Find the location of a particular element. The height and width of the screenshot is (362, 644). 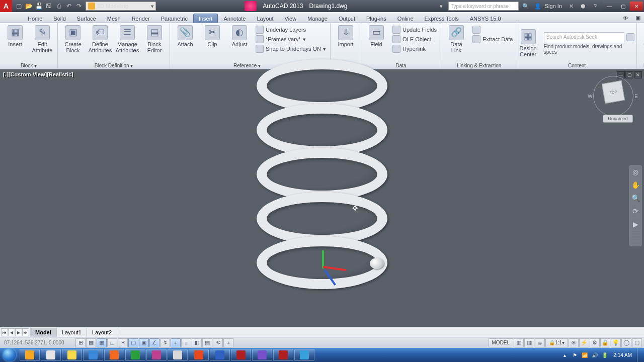

modelspace-button: MODEL is located at coordinates (501, 343).